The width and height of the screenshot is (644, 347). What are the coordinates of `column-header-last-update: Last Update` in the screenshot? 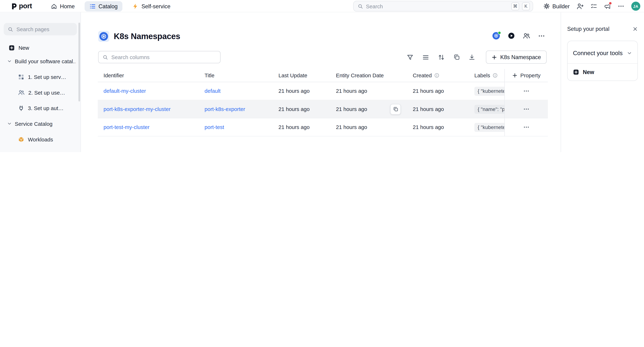 It's located at (302, 76).